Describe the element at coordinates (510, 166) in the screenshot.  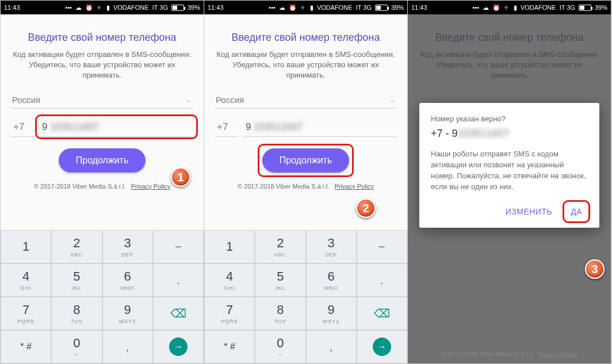
I see `confirm-dialog: Номер указан верно? +7 - 9103511607 Наши…` at that location.